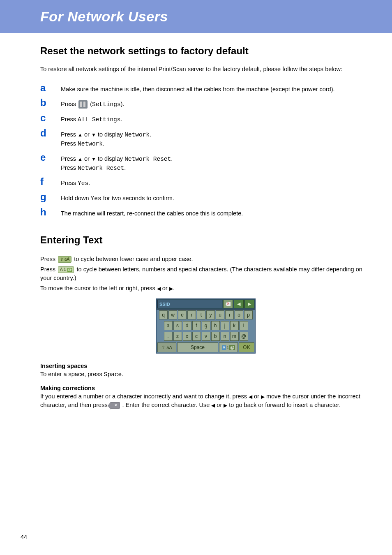 This screenshot has width=392, height=555. Describe the element at coordinates (152, 213) in the screenshot. I see `step-body: The machine will restart, re-connect the…` at that location.